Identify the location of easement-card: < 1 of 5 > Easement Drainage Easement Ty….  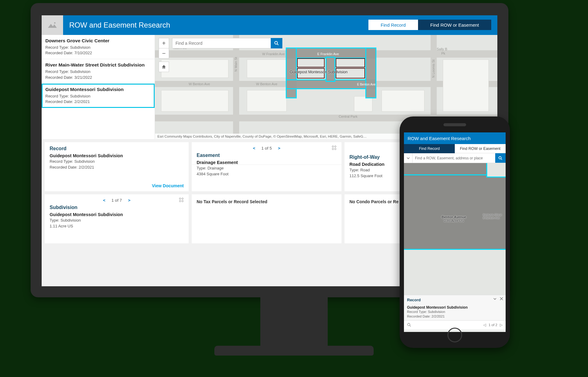
(266, 167).